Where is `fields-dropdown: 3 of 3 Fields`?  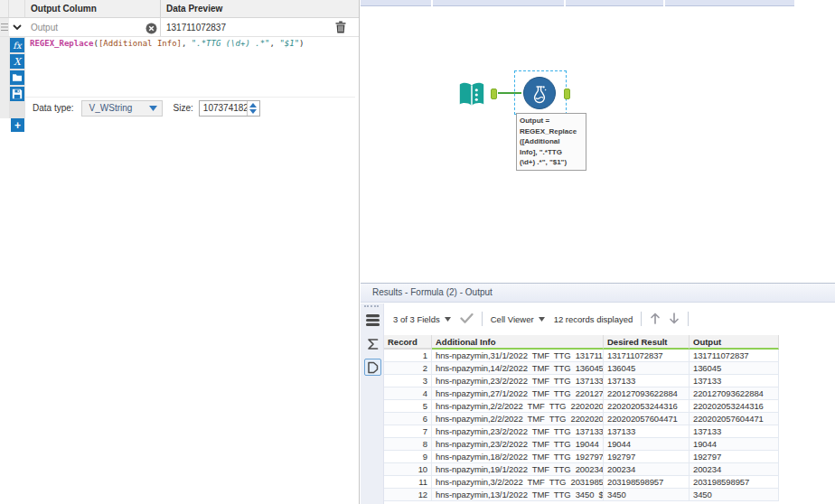
fields-dropdown: 3 of 3 Fields is located at coordinates (422, 320).